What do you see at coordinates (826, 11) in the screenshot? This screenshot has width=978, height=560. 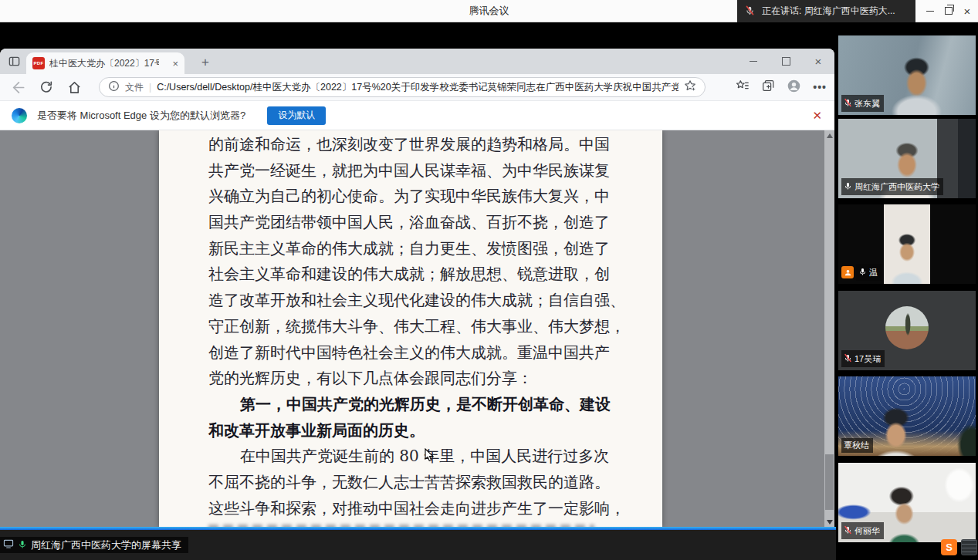 I see `speaking-toast: 正在讲话: 周红海广西中医药大...` at bounding box center [826, 11].